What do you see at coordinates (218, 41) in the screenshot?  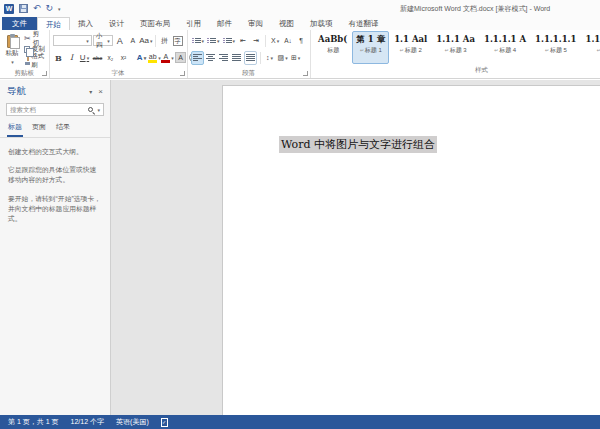 I see `numbering-dropdown-icon: ▾` at bounding box center [218, 41].